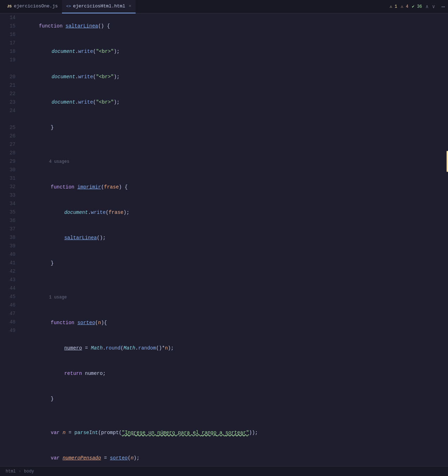 This screenshot has width=448, height=476. Describe the element at coordinates (68, 6) in the screenshot. I see `html-icon: <>` at that location.